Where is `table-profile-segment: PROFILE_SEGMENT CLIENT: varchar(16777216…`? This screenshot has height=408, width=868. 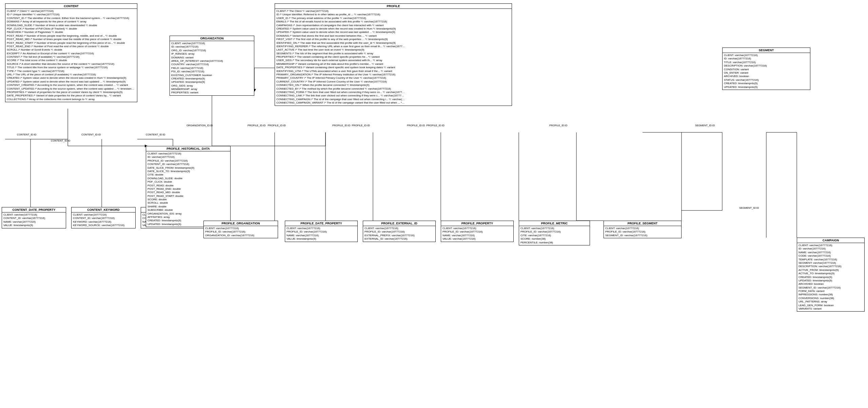 table-profile-segment: PROFILE_SEGMENT CLIENT: varchar(16777216… is located at coordinates (643, 229).